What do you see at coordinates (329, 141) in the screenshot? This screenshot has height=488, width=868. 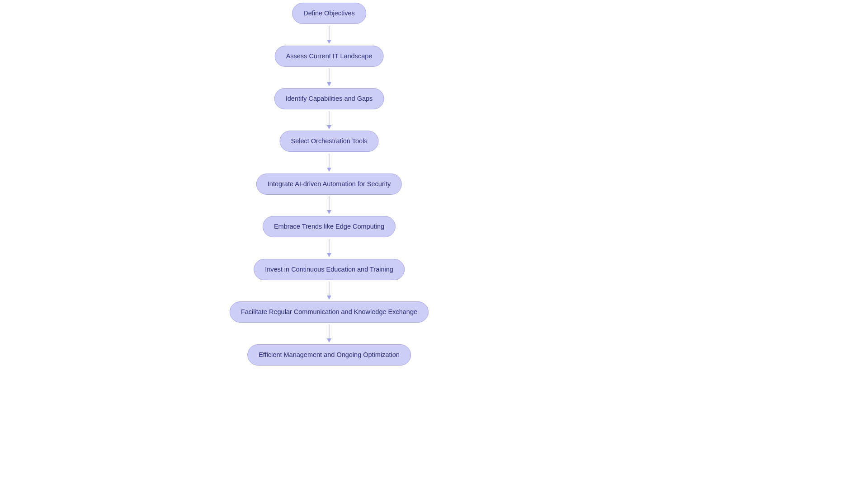 I see `flow-node: Select Orchestration Tools` at bounding box center [329, 141].